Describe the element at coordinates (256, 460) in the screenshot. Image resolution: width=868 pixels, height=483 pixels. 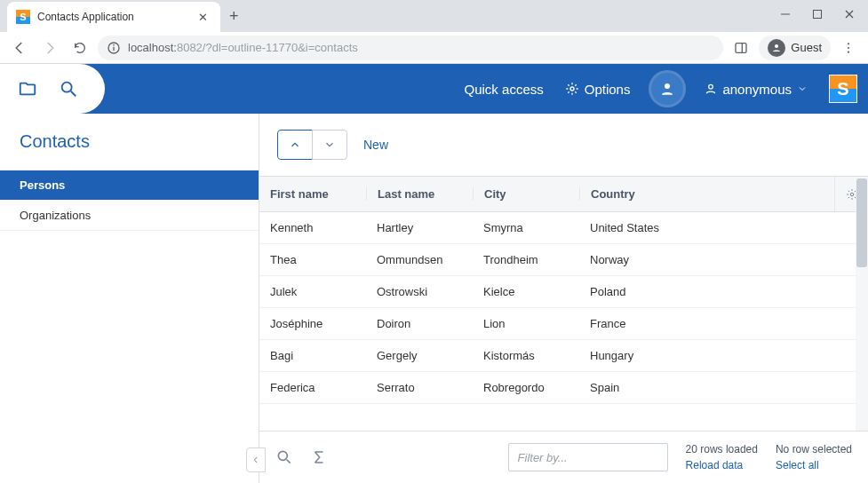
I see `collapse-sidebar-button` at that location.